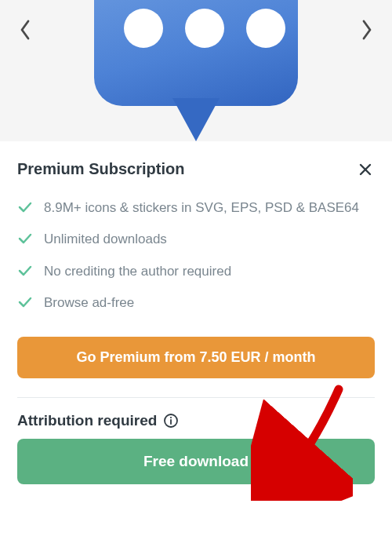 This screenshot has width=392, height=540. I want to click on carousel-prev-button, so click(25, 30).